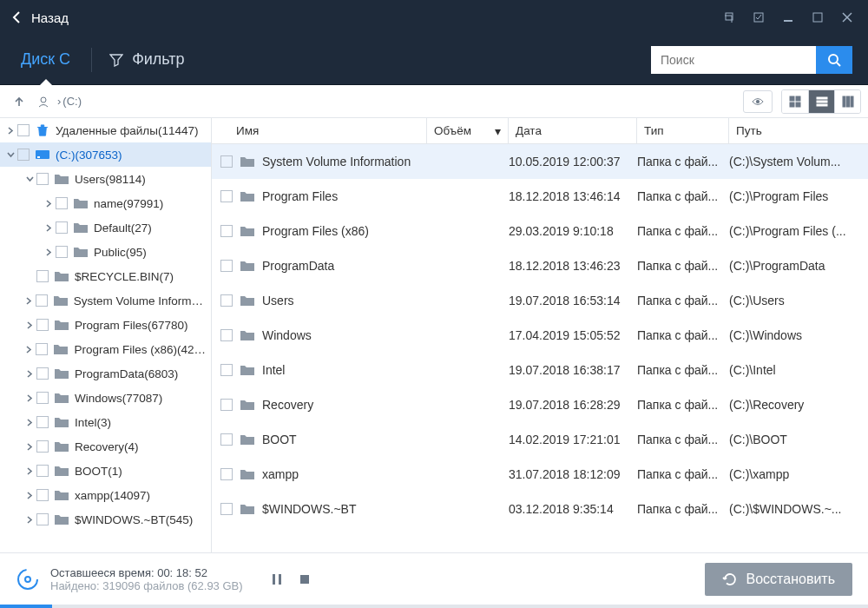  I want to click on column-size: Объём▾, so click(468, 130).